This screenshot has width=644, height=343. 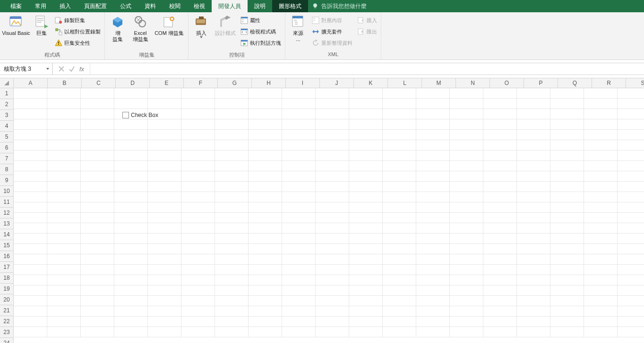 What do you see at coordinates (332, 32) in the screenshot?
I see `expansion-packs-button: 擴充套件` at bounding box center [332, 32].